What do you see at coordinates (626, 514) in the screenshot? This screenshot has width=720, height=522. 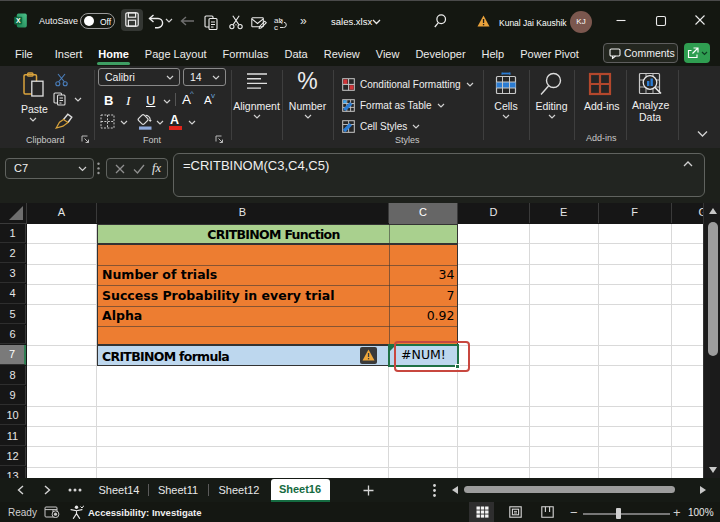 I see `zoom-slider-track` at bounding box center [626, 514].